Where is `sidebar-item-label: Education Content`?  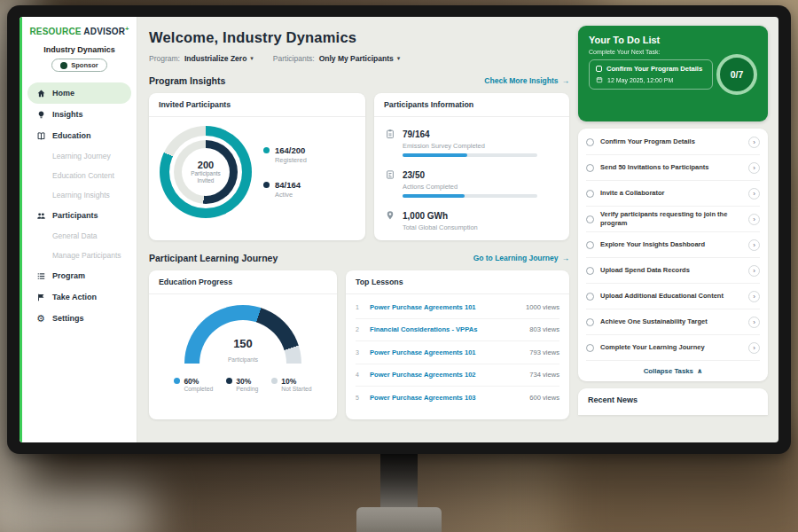 sidebar-item-label: Education Content is located at coordinates (83, 176).